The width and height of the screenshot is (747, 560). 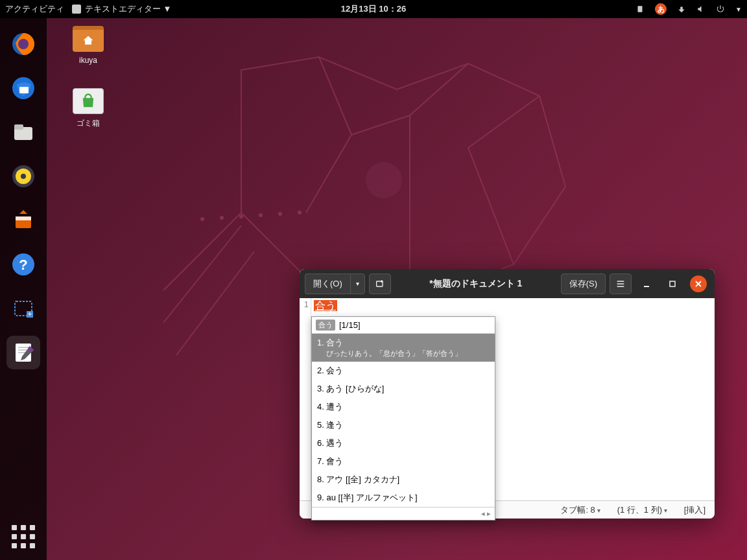 What do you see at coordinates (23, 132) in the screenshot?
I see `dock-files` at bounding box center [23, 132].